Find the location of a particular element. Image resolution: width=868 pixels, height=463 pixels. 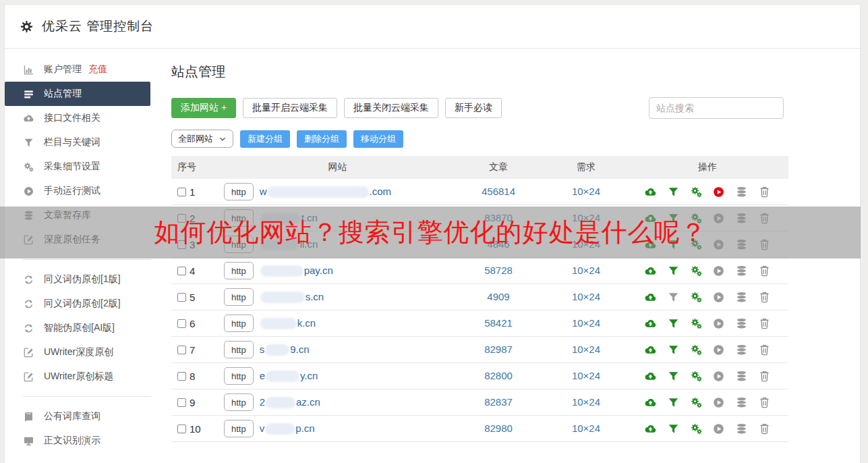

sidebar-item-bar-chart-icon: 账户管理 充值 is located at coordinates (78, 70).